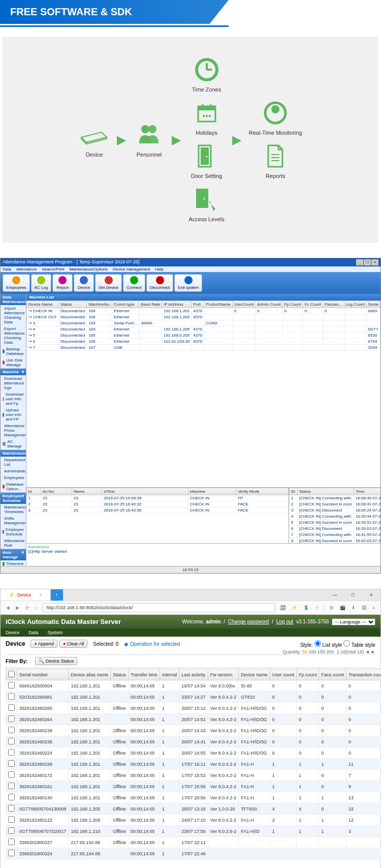  What do you see at coordinates (16, 283) in the screenshot?
I see `toolbar-employees: Employees` at bounding box center [16, 283].